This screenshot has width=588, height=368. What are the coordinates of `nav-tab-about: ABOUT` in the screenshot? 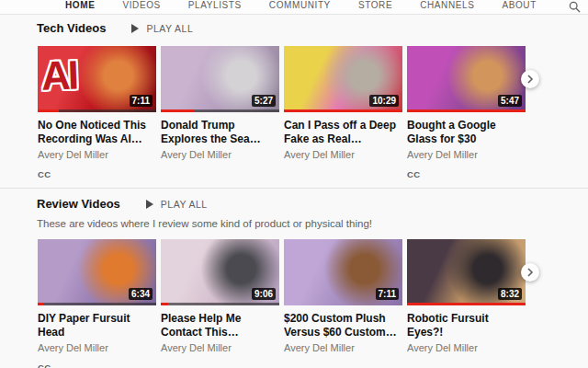 It's located at (518, 7).